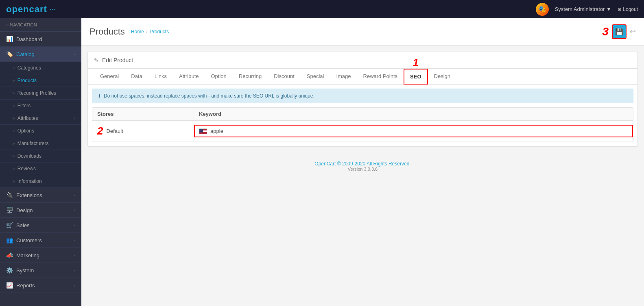 This screenshot has height=306, width=644. Describe the element at coordinates (10, 285) in the screenshot. I see `reports-icon: 📈` at that location.